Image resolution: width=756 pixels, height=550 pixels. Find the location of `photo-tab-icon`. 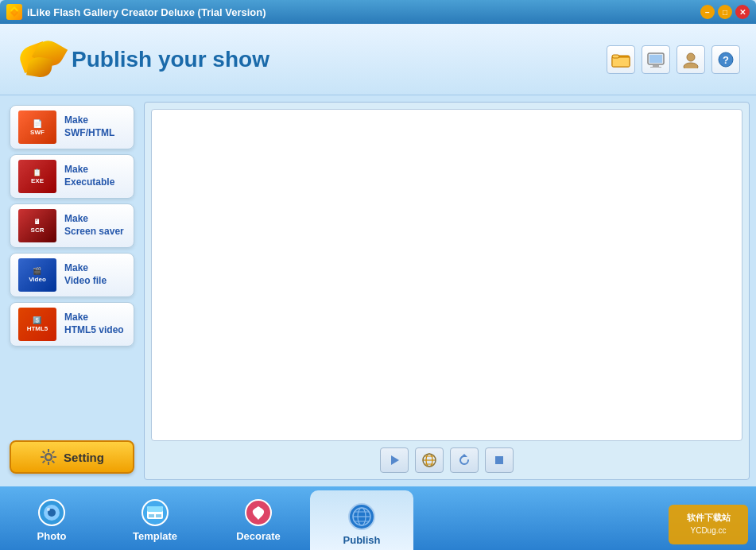

photo-tab-icon is located at coordinates (52, 513).